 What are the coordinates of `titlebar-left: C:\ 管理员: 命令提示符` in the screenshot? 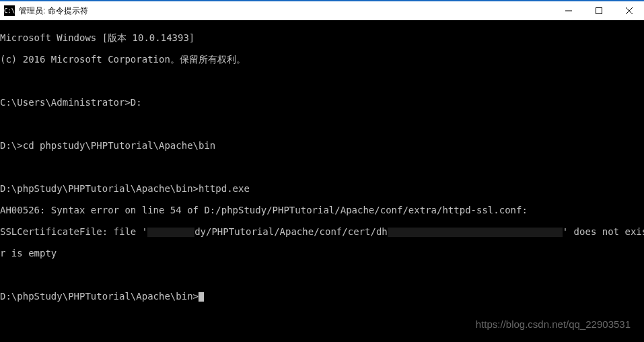 It's located at (46, 11).